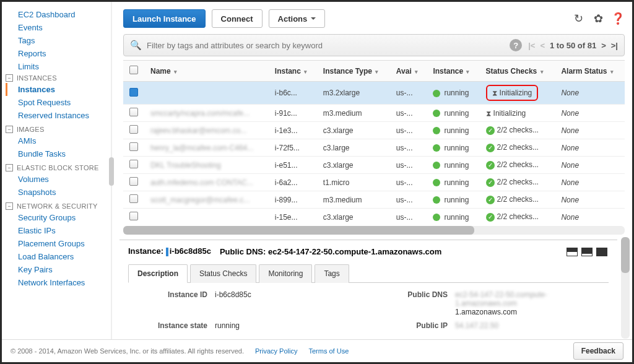 This screenshot has height=364, width=634. I want to click on refresh-icon: ↻, so click(578, 19).